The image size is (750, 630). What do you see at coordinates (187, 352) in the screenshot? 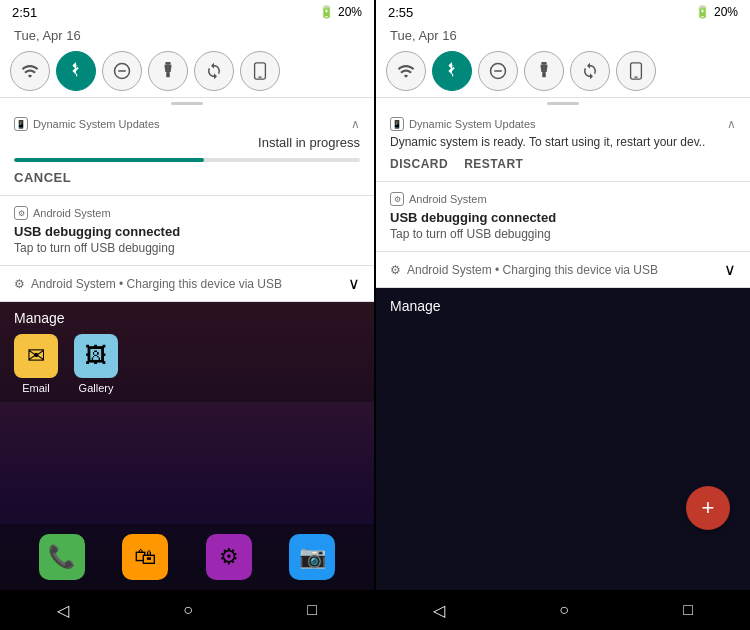
I see `left-manage-section: Manage ✉ Email 🖼 Gallery` at bounding box center [187, 352].